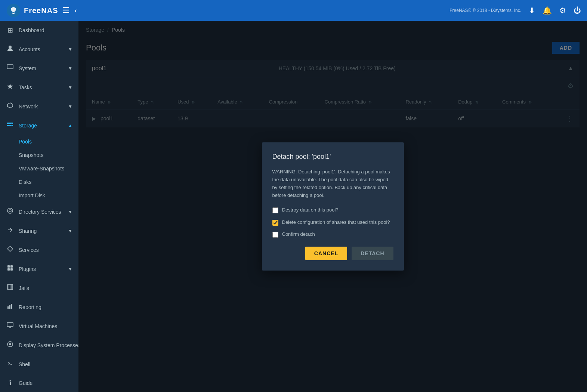  What do you see at coordinates (275, 235) in the screenshot?
I see `confirm-detach-checkbox` at bounding box center [275, 235].